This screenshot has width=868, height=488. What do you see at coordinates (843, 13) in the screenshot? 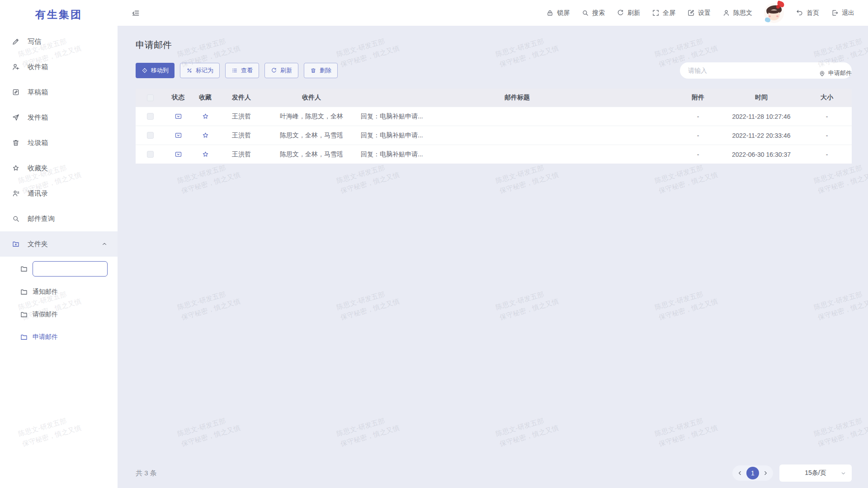
I see `logout-button: 退出` at bounding box center [843, 13].